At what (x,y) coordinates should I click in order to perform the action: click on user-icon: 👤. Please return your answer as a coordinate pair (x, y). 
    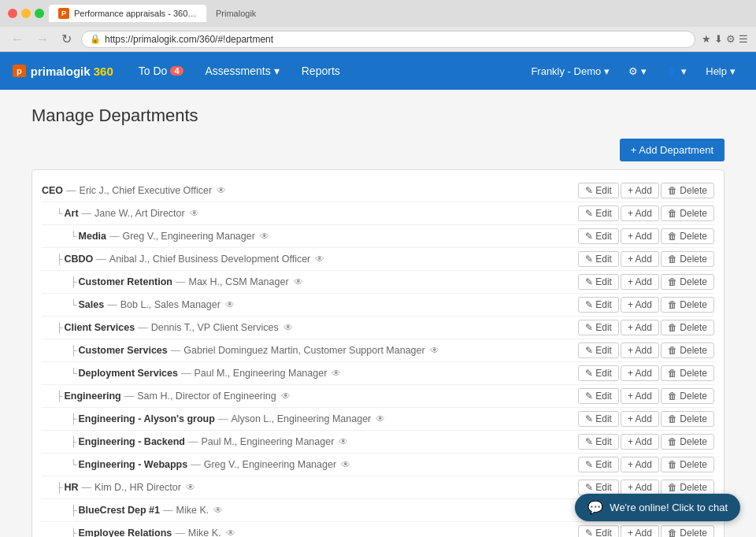
    Looking at the image, I should click on (672, 71).